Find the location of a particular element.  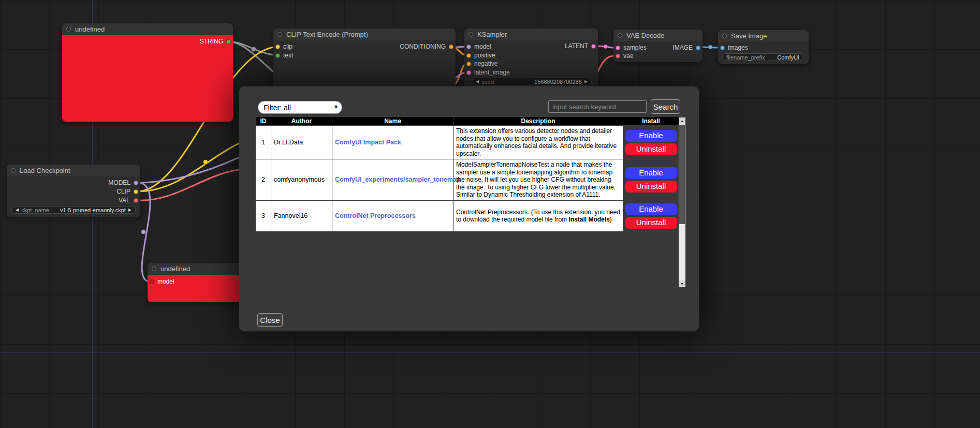

input-dot-vae is located at coordinates (618, 56).